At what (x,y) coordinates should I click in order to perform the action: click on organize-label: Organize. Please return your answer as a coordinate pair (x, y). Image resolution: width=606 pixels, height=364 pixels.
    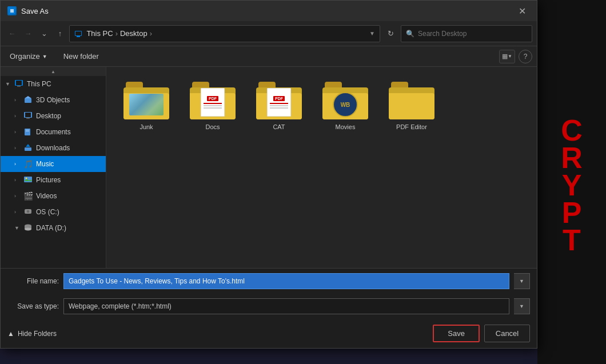
    Looking at the image, I should click on (25, 56).